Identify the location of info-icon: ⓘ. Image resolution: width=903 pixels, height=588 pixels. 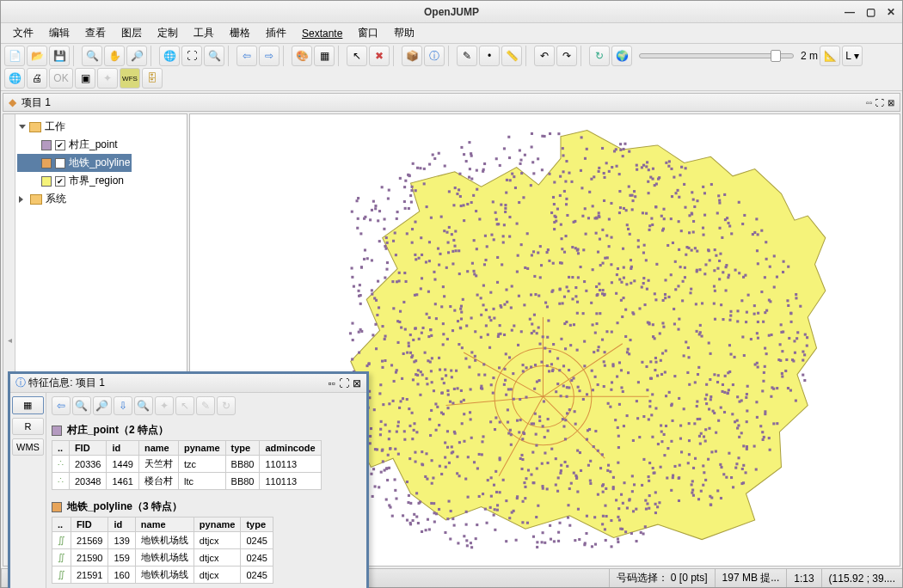
(434, 56).